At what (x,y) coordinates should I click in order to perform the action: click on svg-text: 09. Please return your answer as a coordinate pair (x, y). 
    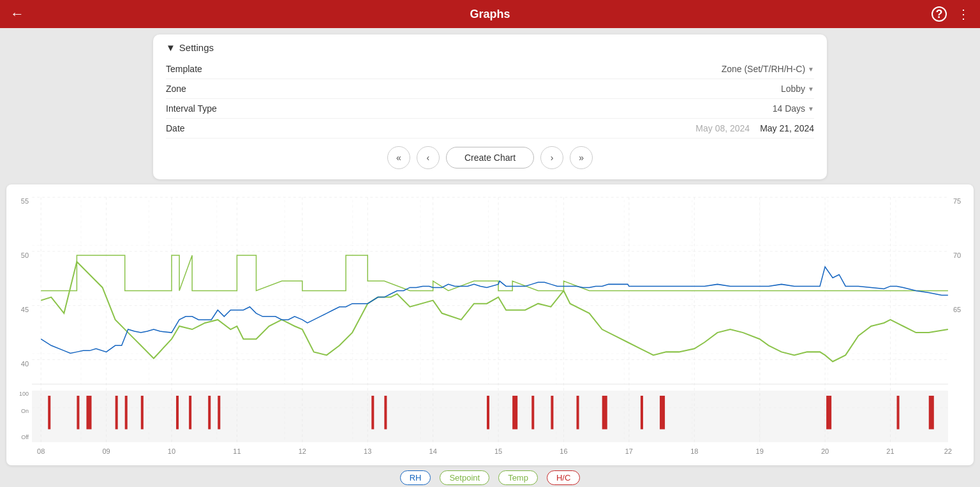
    Looking at the image, I should click on (106, 451).